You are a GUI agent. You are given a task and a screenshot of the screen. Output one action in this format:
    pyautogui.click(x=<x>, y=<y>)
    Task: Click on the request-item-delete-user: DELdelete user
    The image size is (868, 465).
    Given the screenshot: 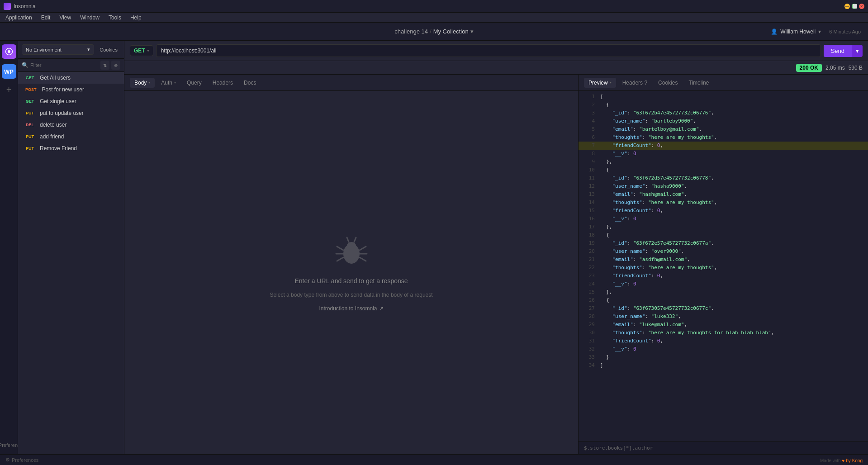 What is the action you would take?
    pyautogui.click(x=71, y=125)
    